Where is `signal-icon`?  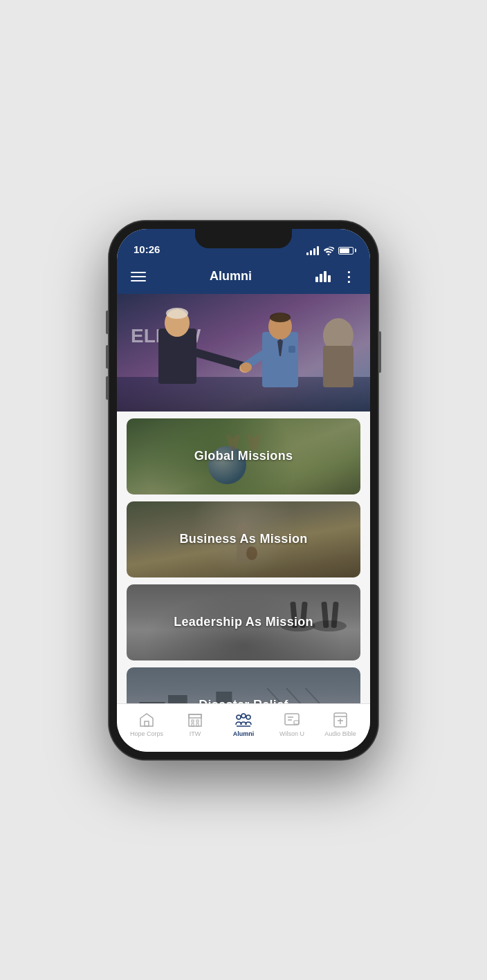
signal-icon is located at coordinates (313, 250).